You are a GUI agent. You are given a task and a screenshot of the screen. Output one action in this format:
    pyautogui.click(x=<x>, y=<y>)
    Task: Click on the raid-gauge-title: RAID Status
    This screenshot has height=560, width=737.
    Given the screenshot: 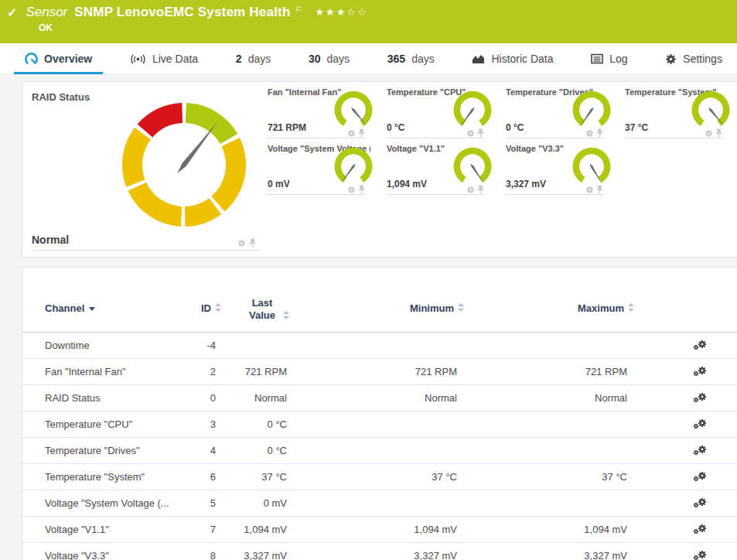 What is the action you would take?
    pyautogui.click(x=60, y=97)
    